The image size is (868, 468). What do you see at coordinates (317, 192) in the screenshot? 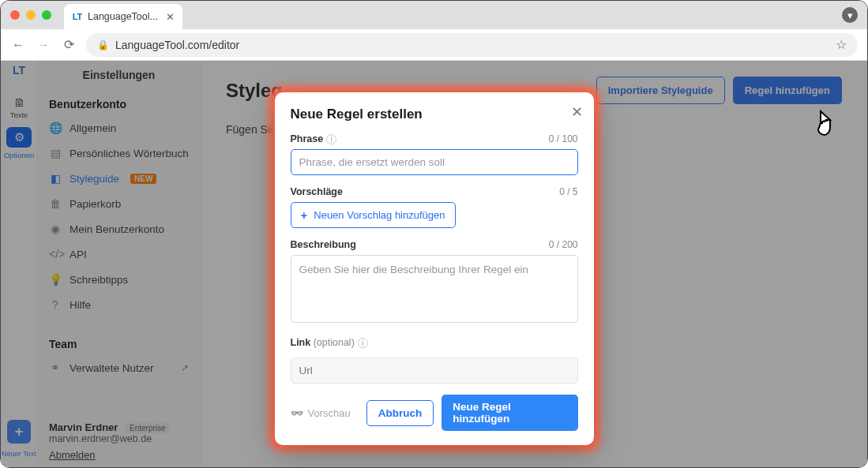
I see `suggestions-label: Vorschläge` at bounding box center [317, 192].